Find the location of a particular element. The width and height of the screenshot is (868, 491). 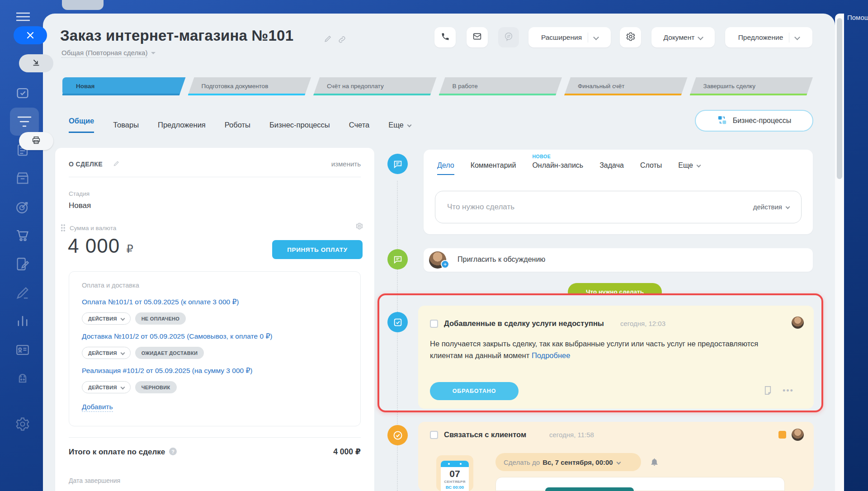

processed-button: ОБРАБОТАНО is located at coordinates (474, 391).